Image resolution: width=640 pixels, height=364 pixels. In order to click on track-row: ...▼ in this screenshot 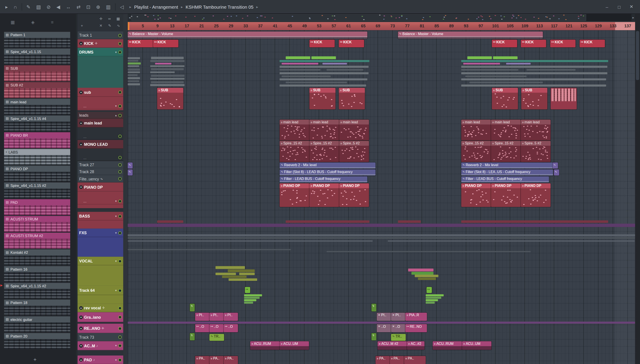, I will do `click(100, 201)`.